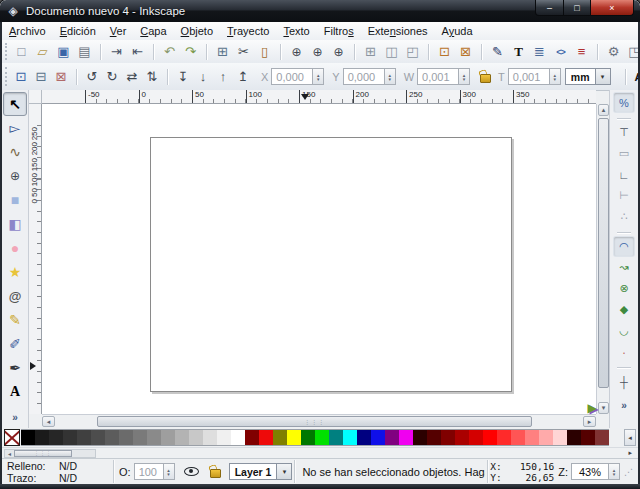 This screenshot has width=640, height=489. I want to click on zoom-spinner: ▴▾, so click(614, 472).